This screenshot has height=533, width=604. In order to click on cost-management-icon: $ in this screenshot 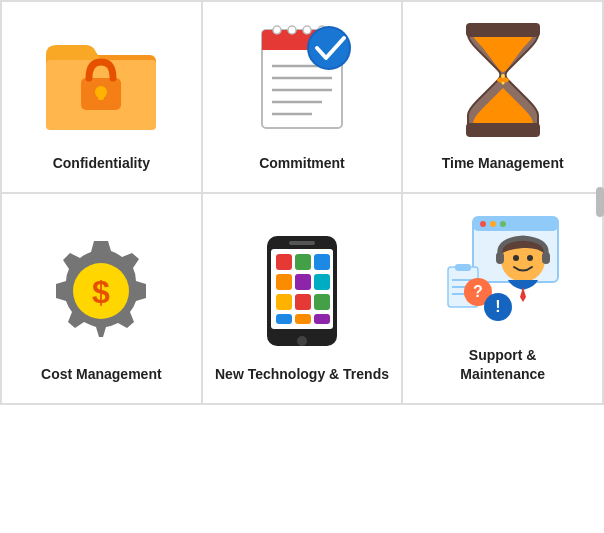, I will do `click(101, 291)`.